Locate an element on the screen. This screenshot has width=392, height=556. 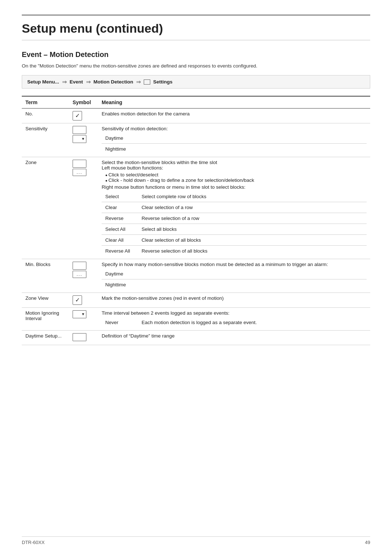
symbol-motion-interval: ▼ is located at coordinates (83, 319).